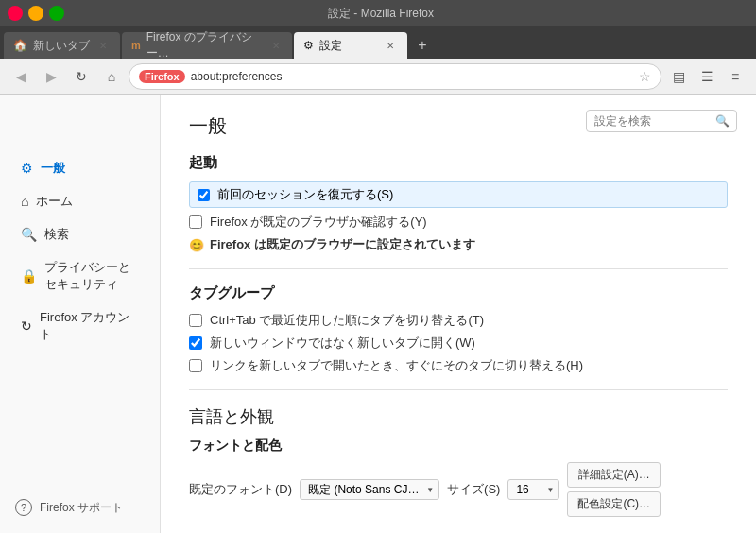  What do you see at coordinates (351, 45) in the screenshot?
I see `tab-settings: ⚙ 設定 ✕` at bounding box center [351, 45].